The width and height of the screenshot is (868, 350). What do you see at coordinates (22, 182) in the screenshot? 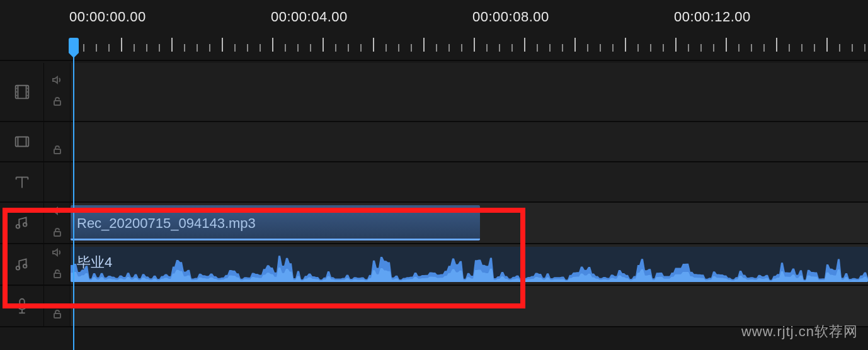
I see `text-track-icon` at bounding box center [22, 182].